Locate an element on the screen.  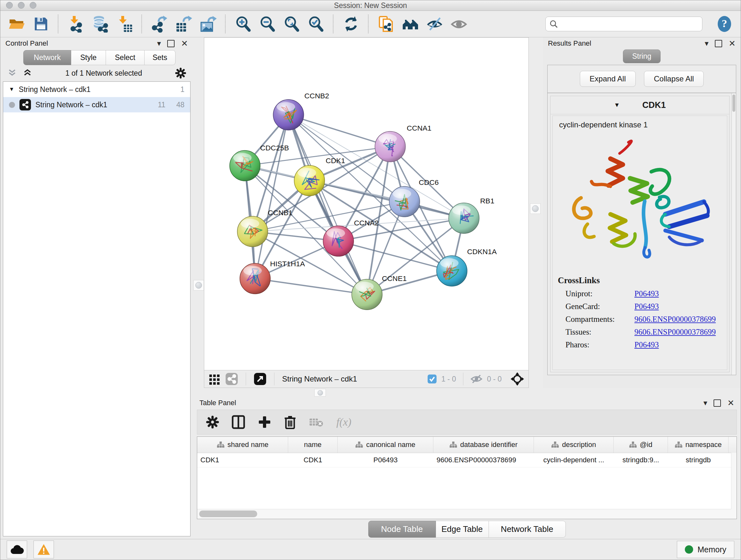
zoom-in-icon is located at coordinates (243, 24).